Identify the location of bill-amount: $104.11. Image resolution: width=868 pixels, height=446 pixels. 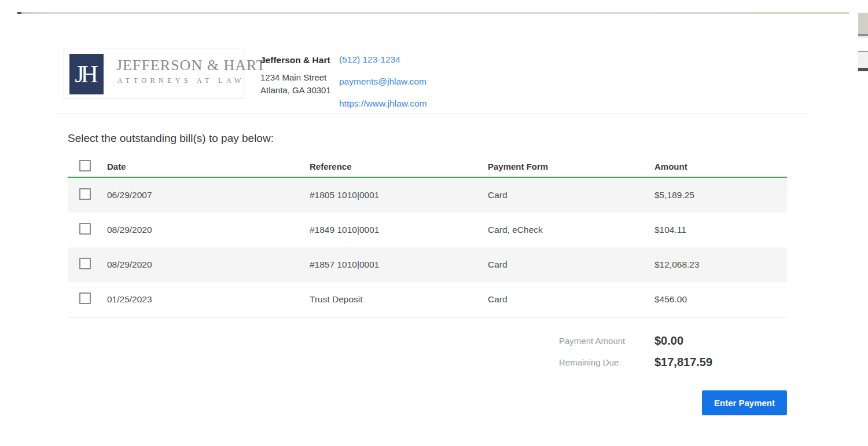
(721, 230).